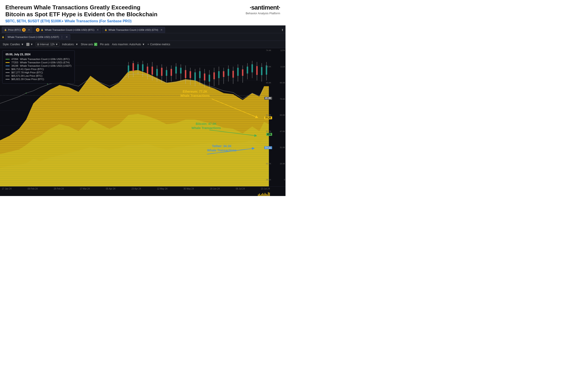 This screenshot has width=571, height=392. What do you see at coordinates (5, 30) in the screenshot?
I see `lock-icon-price: 🔒` at bounding box center [5, 30].